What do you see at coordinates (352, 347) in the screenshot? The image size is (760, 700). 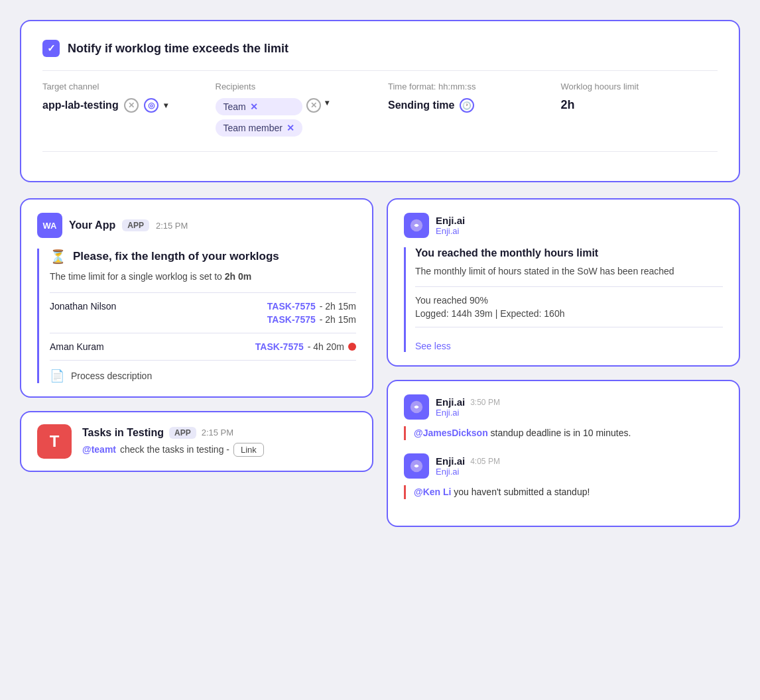 I see `red-dot-icon` at bounding box center [352, 347].